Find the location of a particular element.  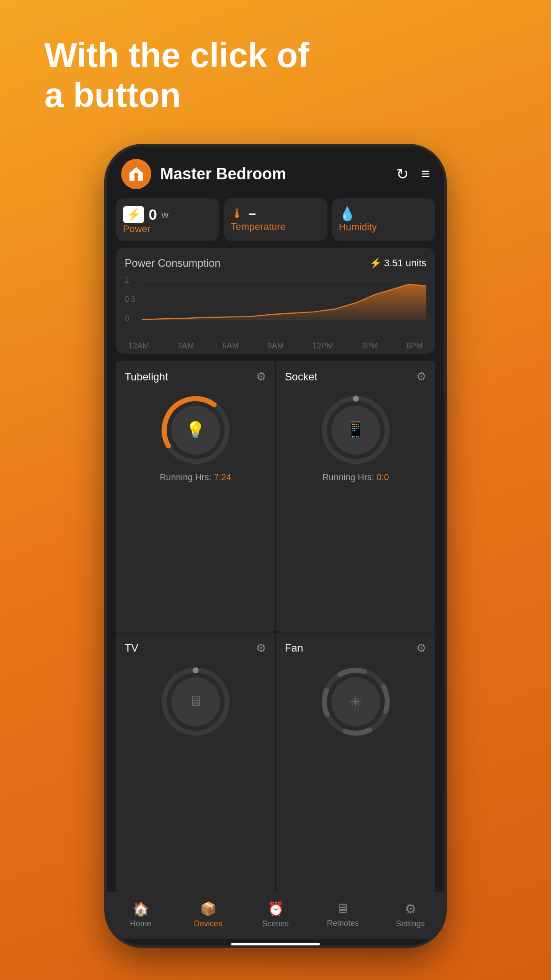

svg-text: 1 is located at coordinates (127, 280).